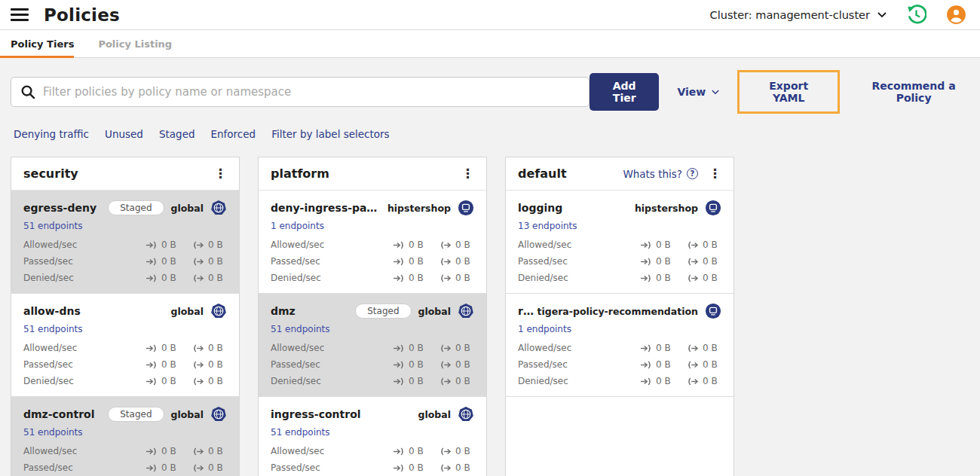  Describe the element at coordinates (311, 92) in the screenshot. I see `search-input` at that location.